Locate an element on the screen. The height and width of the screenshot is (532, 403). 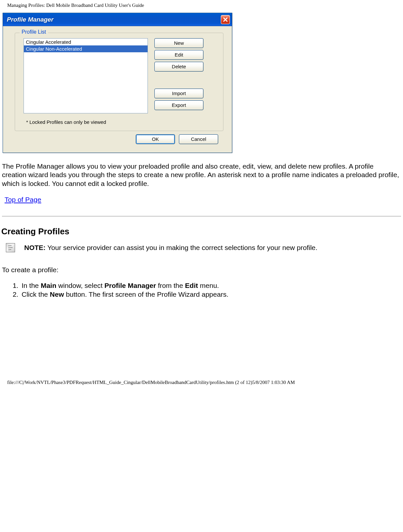
steps-list: In the Main window, select Profile Manag… is located at coordinates (204, 290).